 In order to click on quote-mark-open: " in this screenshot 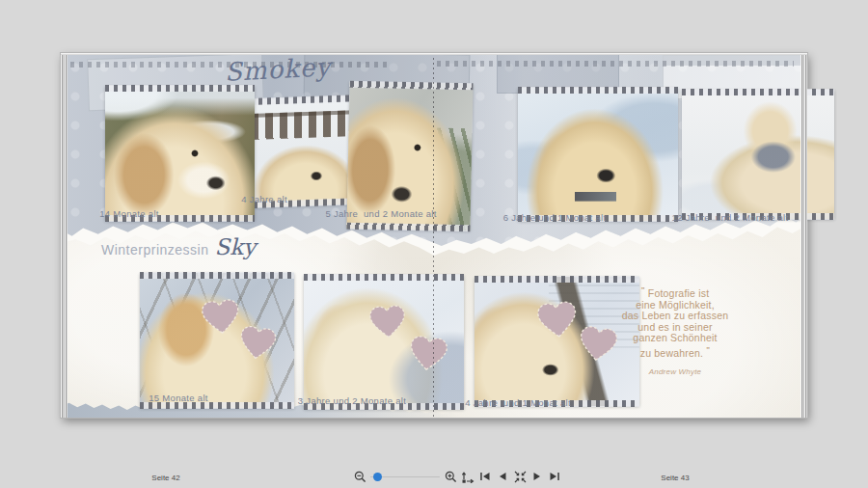, I will do `click(643, 289)`.